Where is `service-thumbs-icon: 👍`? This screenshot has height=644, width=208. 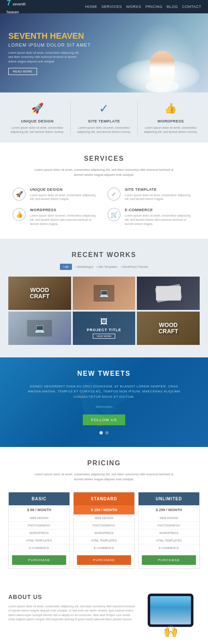 service-thumbs-icon: 👍 is located at coordinates (19, 215).